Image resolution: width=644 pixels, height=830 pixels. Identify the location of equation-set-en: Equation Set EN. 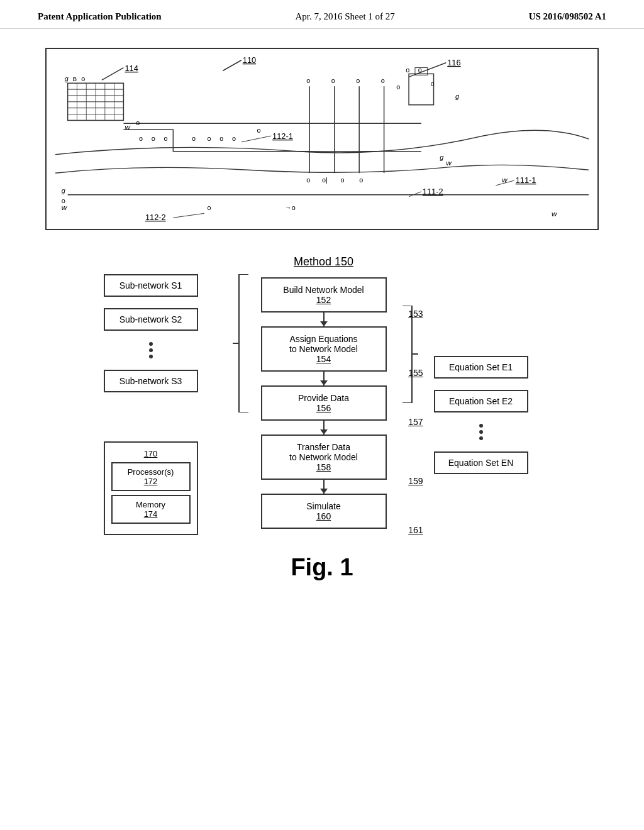
(481, 463).